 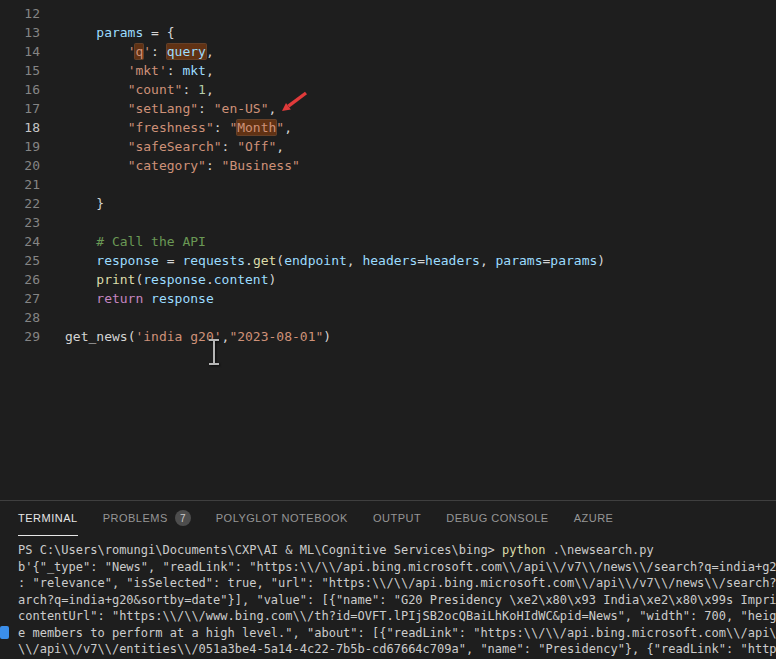 I want to click on panel-tab-azure: AZURE, so click(x=594, y=518).